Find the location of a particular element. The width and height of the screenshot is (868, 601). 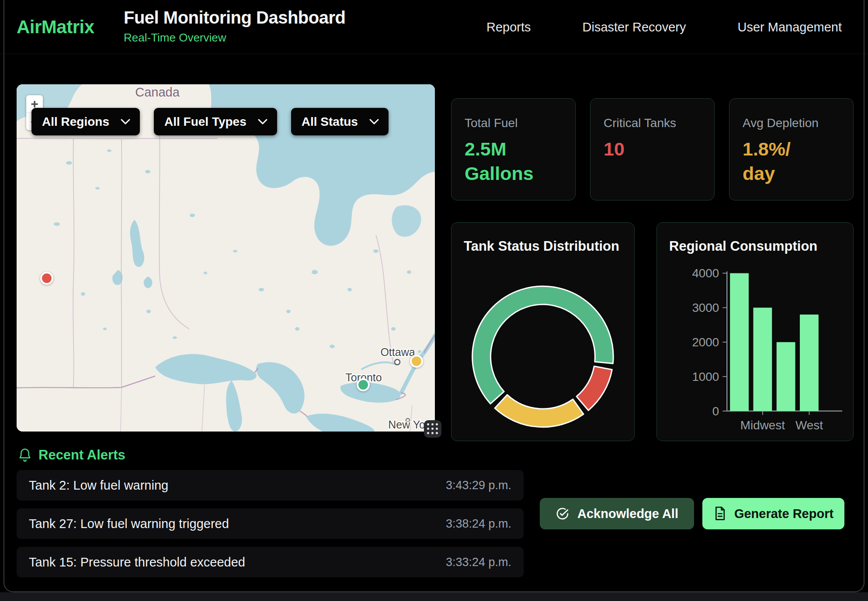

filter-select-label: All Regions is located at coordinates (76, 122).